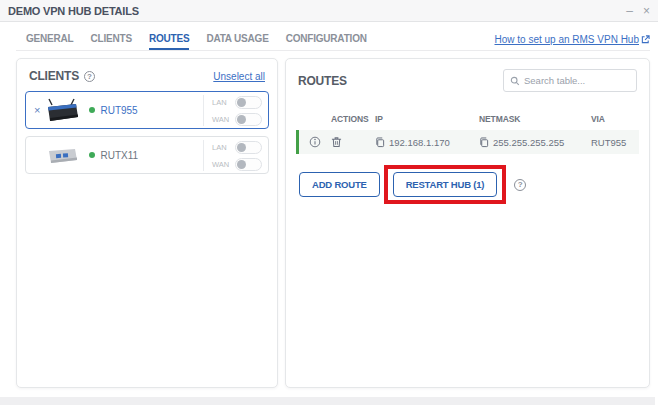 The height and width of the screenshot is (405, 666). What do you see at coordinates (630, 11) in the screenshot?
I see `minimize-icon: –` at bounding box center [630, 11].